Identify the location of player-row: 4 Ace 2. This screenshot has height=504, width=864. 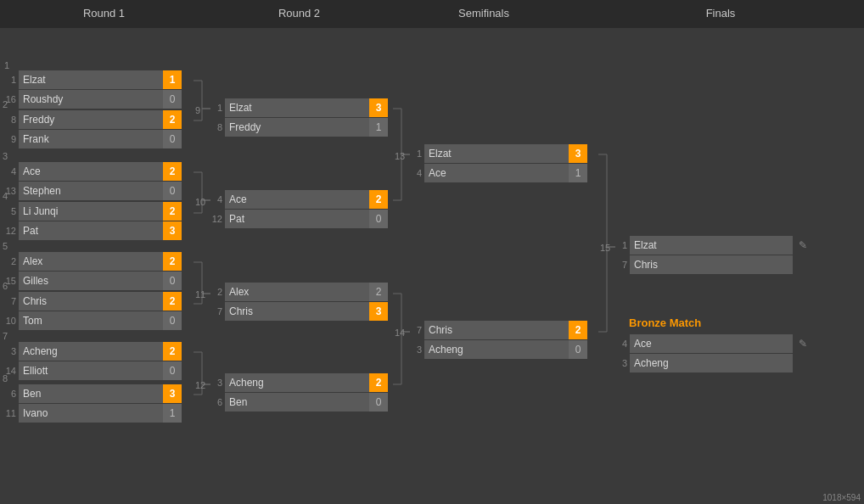
(299, 199).